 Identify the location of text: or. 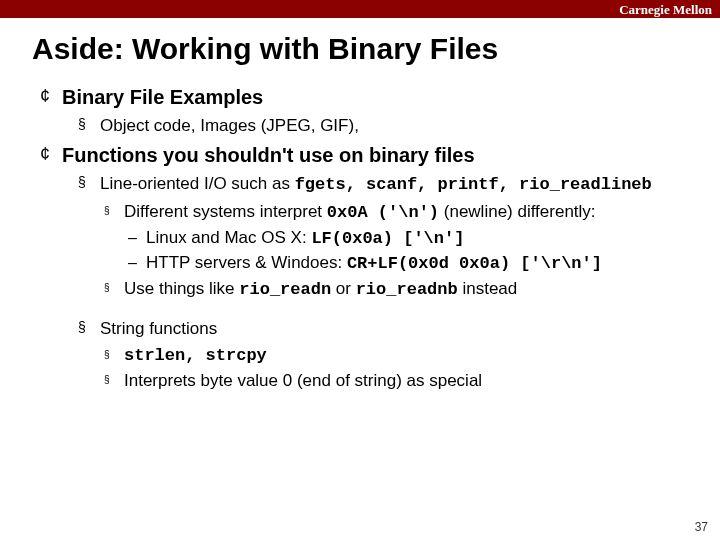
(344, 288).